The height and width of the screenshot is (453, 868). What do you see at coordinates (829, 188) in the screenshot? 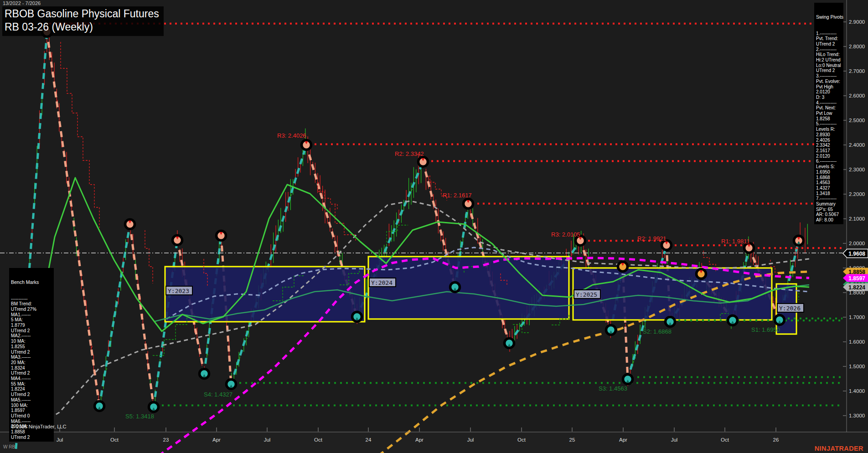
I see `swing-pivots-line: 1.4327` at bounding box center [829, 188].